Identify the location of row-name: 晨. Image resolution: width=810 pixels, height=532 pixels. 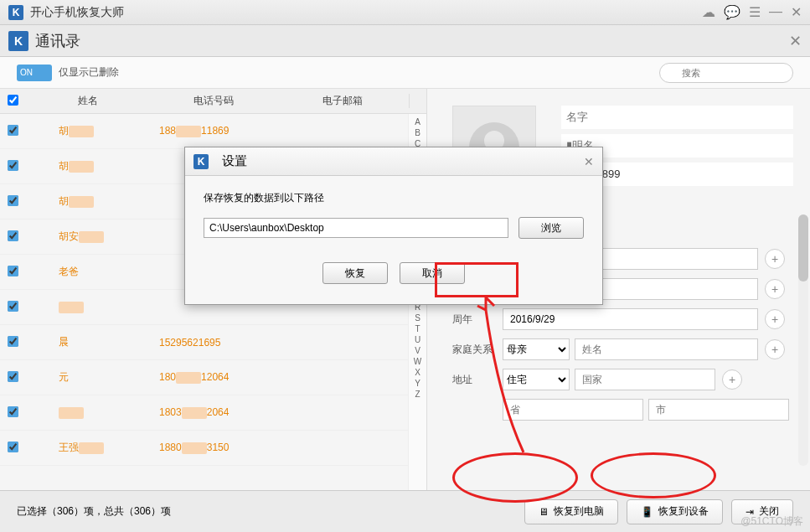
(88, 342).